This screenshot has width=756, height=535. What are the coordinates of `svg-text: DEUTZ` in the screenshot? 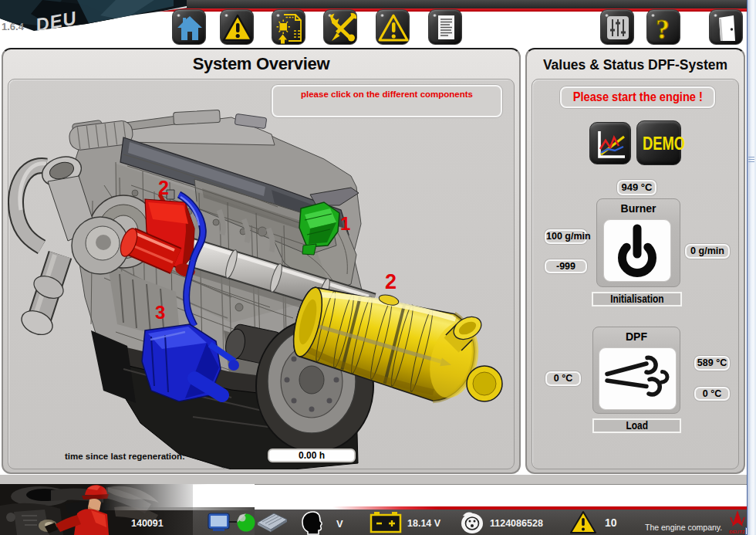 It's located at (737, 531).